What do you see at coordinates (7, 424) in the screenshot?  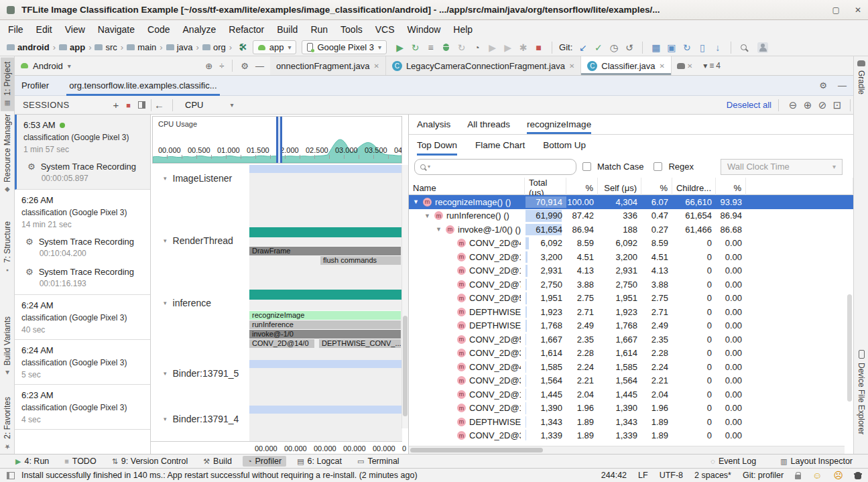 I see `tool-strip-2-favorites: ★2: Favorites` at bounding box center [7, 424].